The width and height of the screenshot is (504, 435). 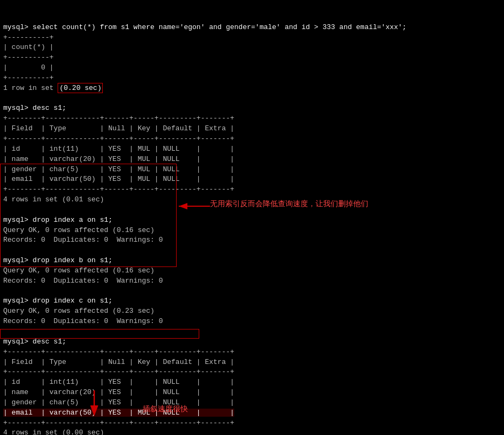 I want to click on cmd-desc2: mysql> desc s1;, so click(x=34, y=341).